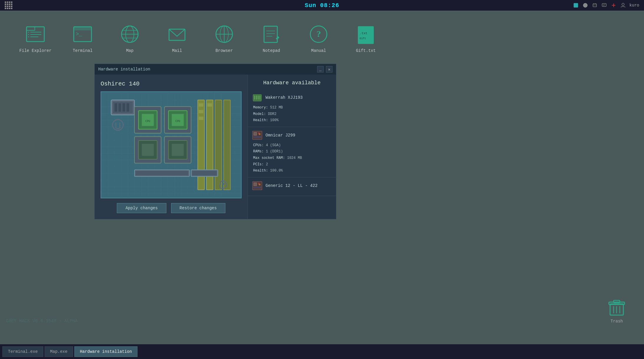  I want to click on hw-item-generic: Generic 12 - LL - 422, so click(292, 187).